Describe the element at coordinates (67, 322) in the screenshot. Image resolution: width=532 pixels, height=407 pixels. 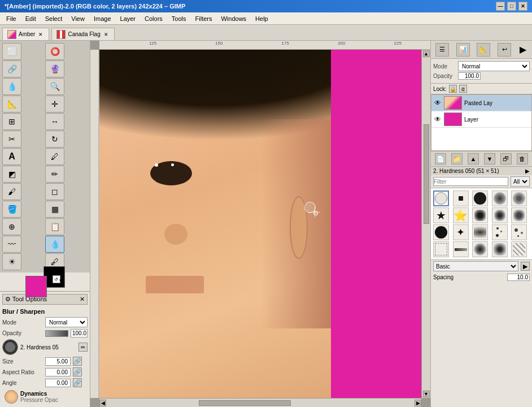
I see `mode-select: Normal` at that location.